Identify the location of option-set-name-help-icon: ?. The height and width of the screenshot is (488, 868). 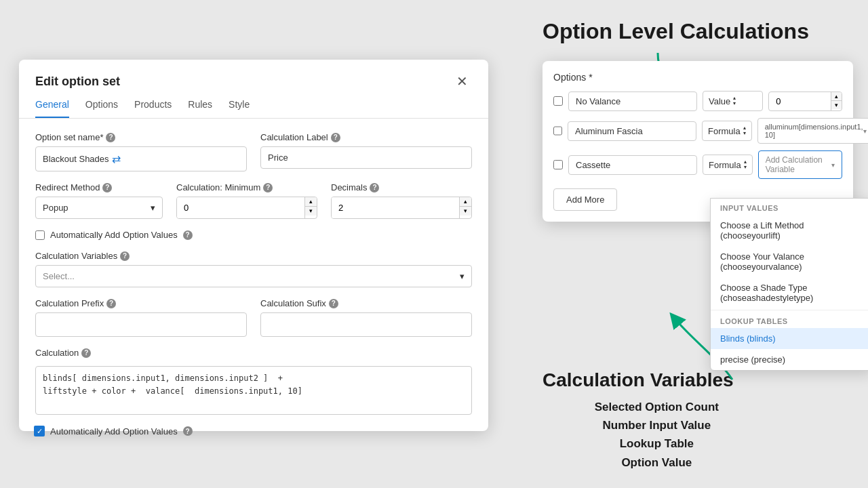
(111, 138).